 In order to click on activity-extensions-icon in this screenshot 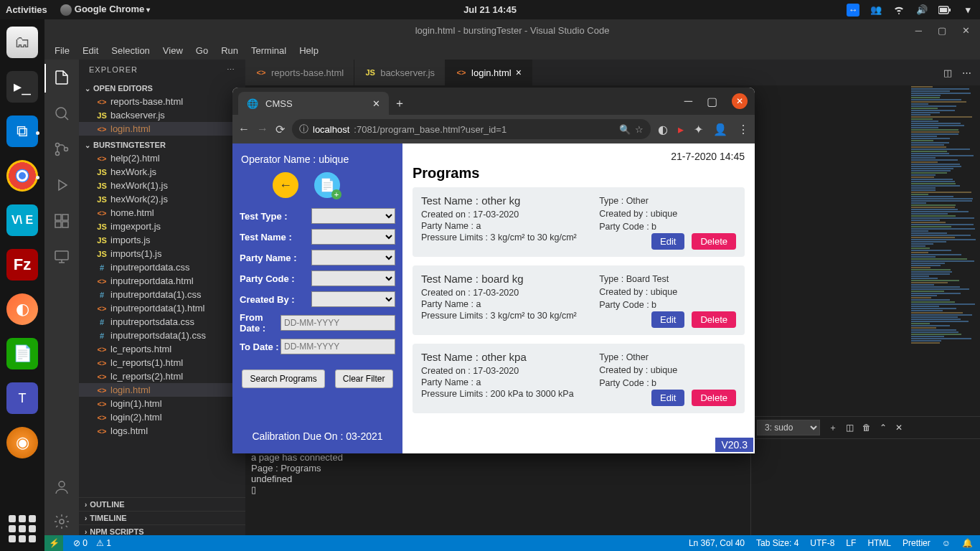, I will do `click(62, 221)`.